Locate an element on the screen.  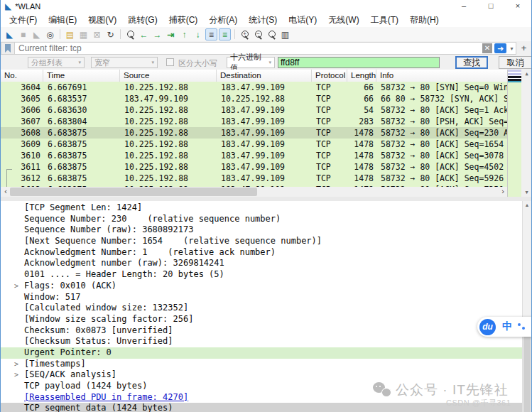
scroll-right-icon: › is located at coordinates (503, 192).